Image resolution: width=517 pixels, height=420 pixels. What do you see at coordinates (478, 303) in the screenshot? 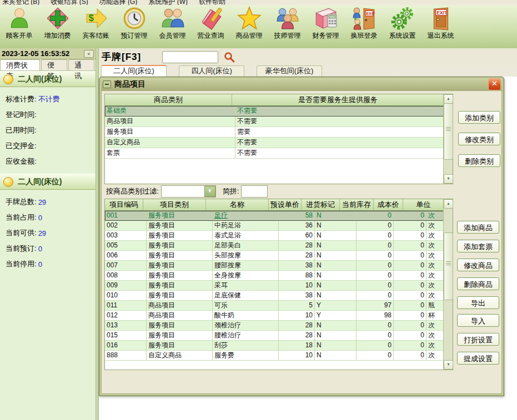
I see `item-button-5: 导出` at bounding box center [478, 303].